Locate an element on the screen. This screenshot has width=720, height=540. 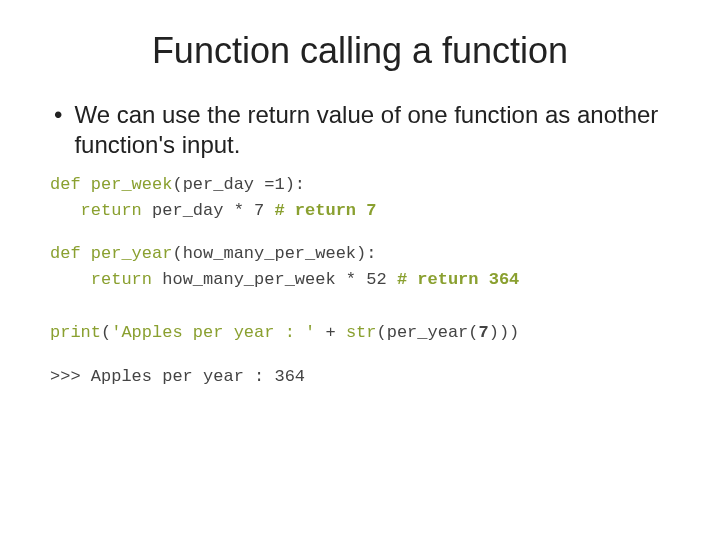
string-literal: 'Apples per year : ' is located at coordinates (213, 332).